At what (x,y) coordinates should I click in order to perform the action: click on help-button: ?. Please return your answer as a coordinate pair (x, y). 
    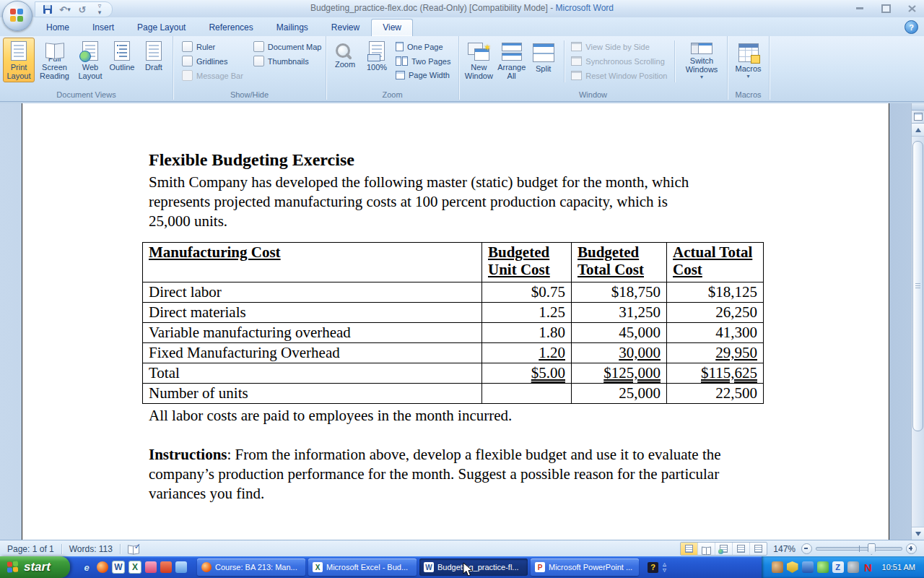
    Looking at the image, I should click on (911, 27).